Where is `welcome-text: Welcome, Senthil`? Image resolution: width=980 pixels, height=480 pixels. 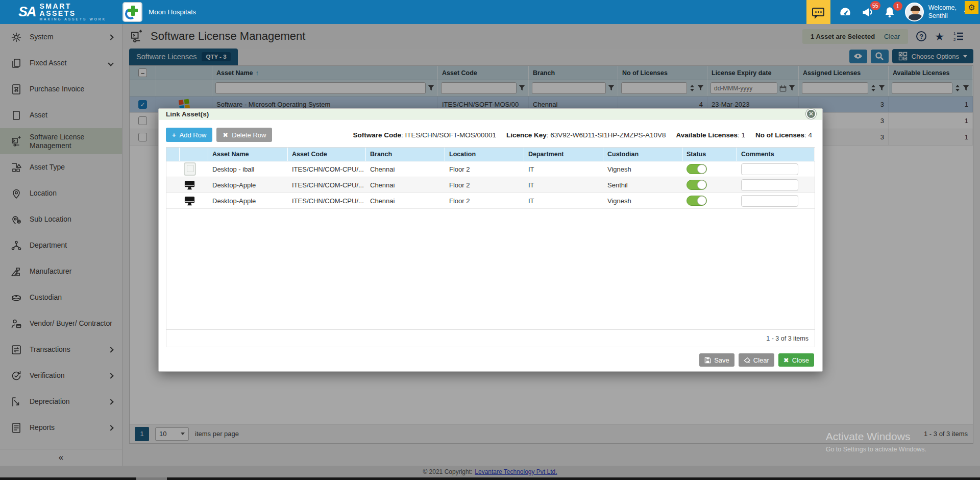
welcome-text: Welcome, Senthil is located at coordinates (942, 12).